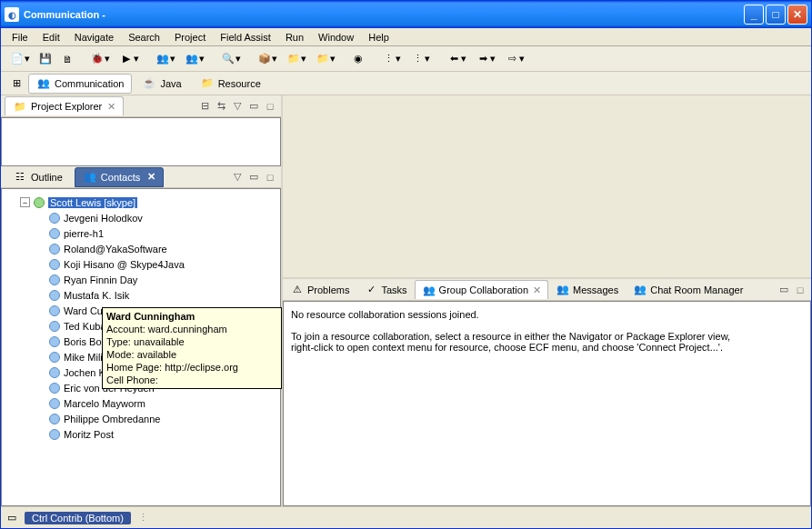 The image size is (812, 529). I want to click on project-explorer-body, so click(141, 142).